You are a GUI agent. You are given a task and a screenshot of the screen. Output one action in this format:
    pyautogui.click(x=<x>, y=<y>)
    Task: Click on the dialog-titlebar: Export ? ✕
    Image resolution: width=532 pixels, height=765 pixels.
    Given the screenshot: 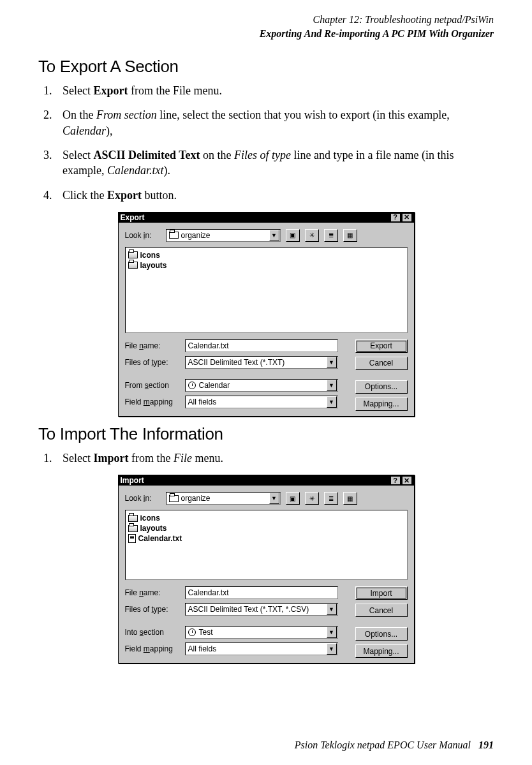 What is the action you would take?
    pyautogui.click(x=267, y=218)
    